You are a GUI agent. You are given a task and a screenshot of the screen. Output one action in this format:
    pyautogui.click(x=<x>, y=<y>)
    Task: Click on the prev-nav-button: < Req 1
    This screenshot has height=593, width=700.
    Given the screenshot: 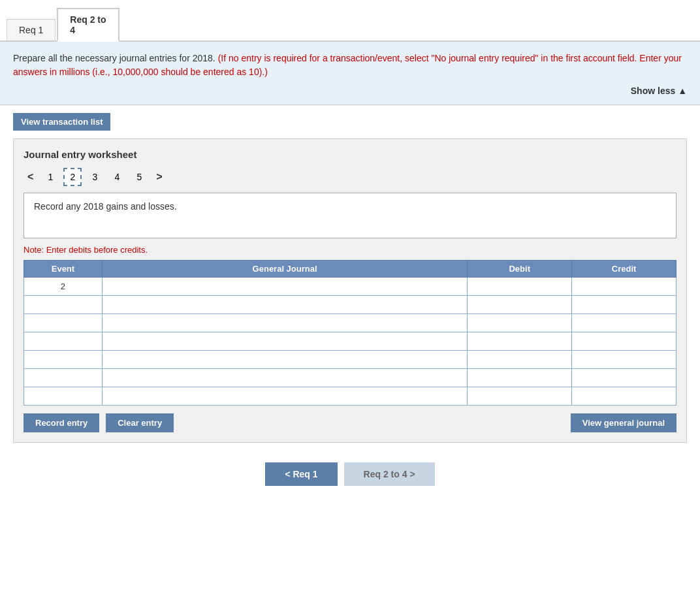 What is the action you would take?
    pyautogui.click(x=301, y=474)
    